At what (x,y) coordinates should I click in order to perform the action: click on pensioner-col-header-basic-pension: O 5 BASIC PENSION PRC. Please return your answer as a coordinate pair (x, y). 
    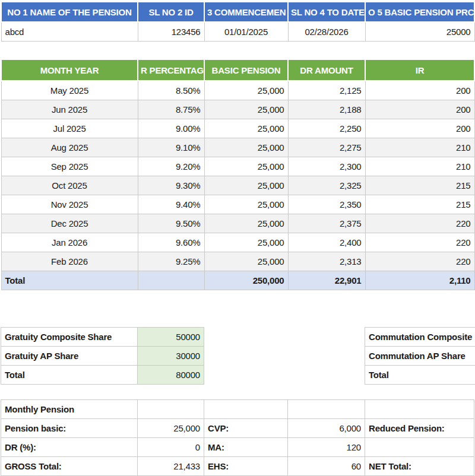
    Looking at the image, I should click on (420, 12).